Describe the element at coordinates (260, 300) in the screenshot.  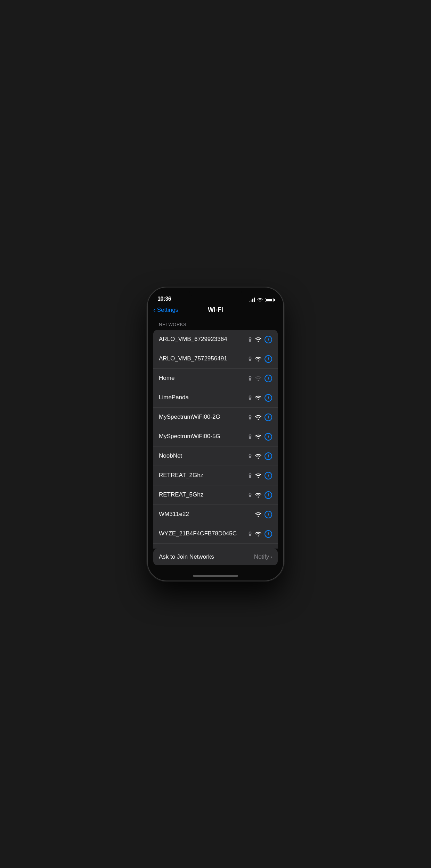
I see `wifi-status-icon` at that location.